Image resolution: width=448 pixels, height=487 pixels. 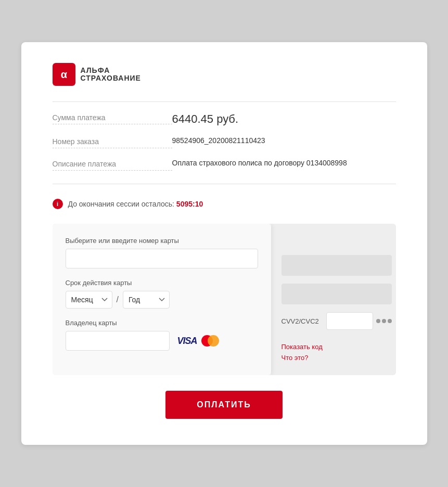 I want to click on right-placeholder-mid, so click(x=337, y=294).